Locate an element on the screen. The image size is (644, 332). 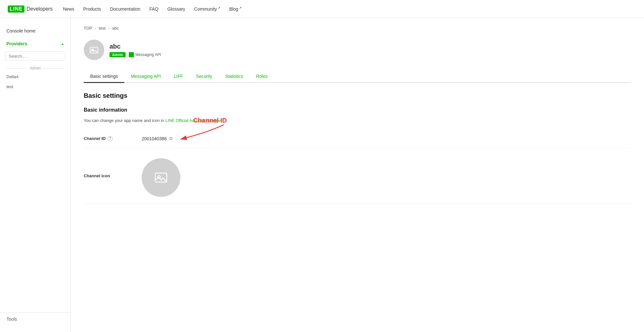
tab-messaging-api: Messaging API is located at coordinates (146, 77).